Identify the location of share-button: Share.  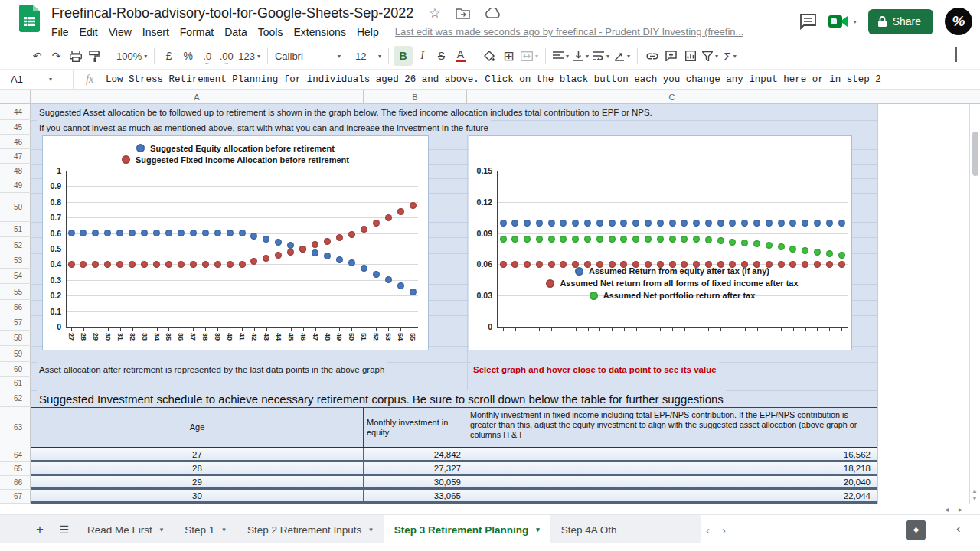
(900, 21).